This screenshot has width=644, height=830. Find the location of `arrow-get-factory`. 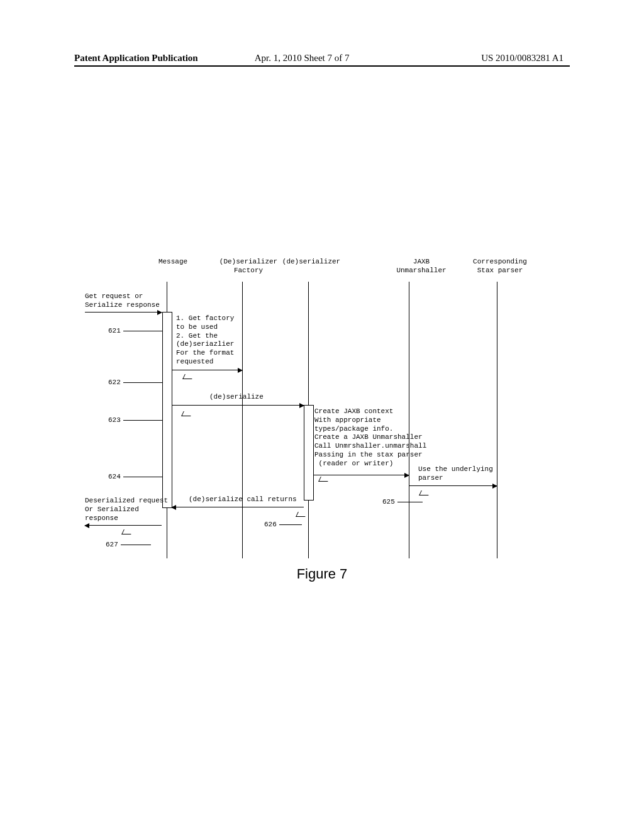

arrow-get-factory is located at coordinates (207, 370).